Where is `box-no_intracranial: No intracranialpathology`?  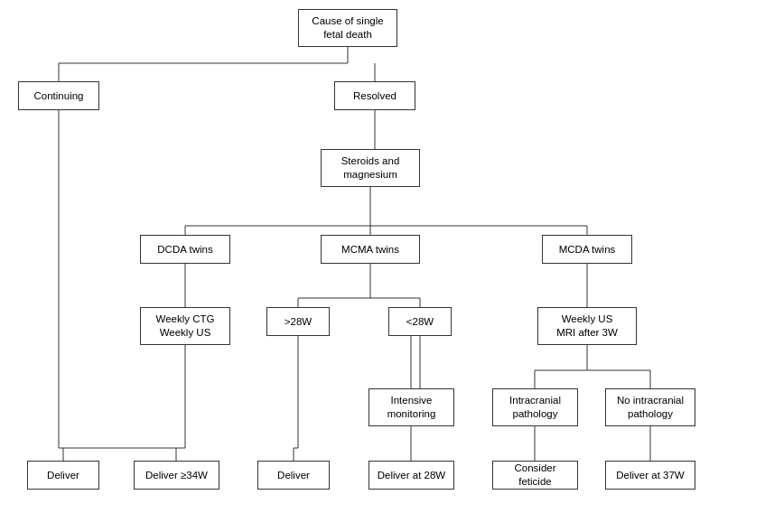
box-no_intracranial: No intracranialpathology is located at coordinates (650, 407).